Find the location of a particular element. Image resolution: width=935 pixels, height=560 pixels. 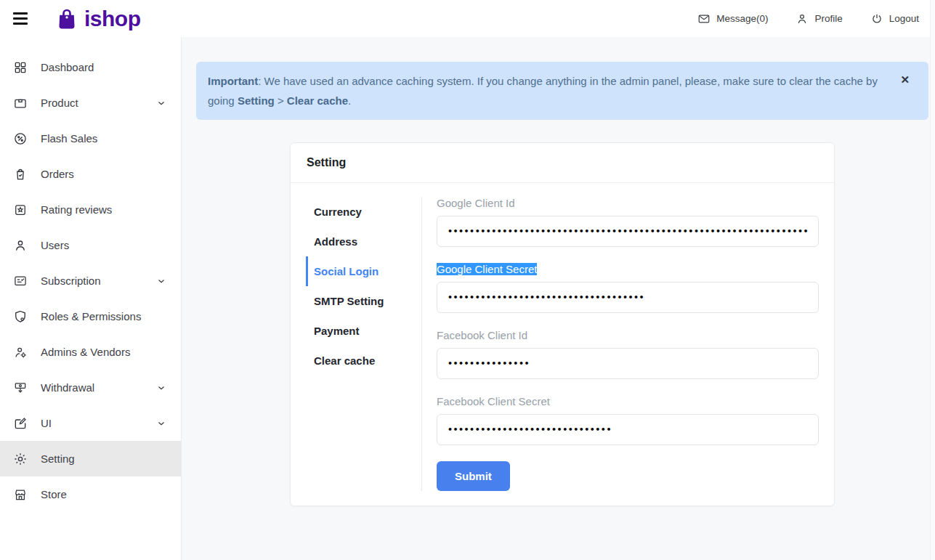

google-client-id-label: Google Client Id is located at coordinates (628, 203).